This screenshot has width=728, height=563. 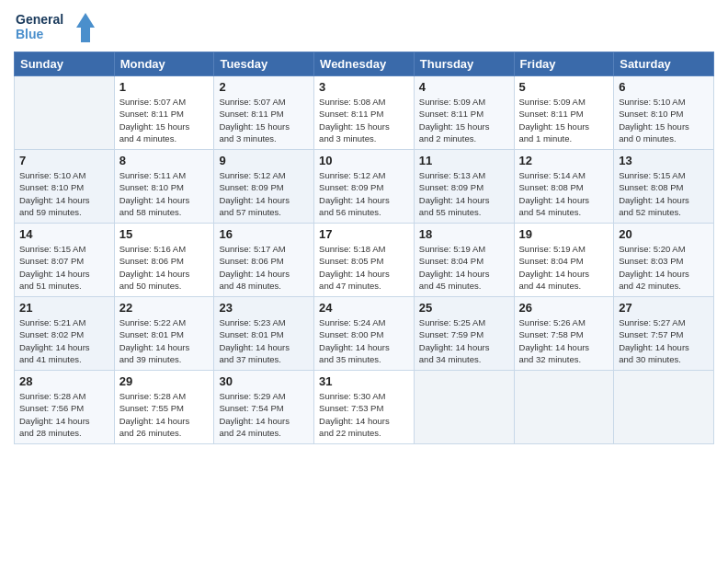 I want to click on day-number: 29, so click(x=165, y=381).